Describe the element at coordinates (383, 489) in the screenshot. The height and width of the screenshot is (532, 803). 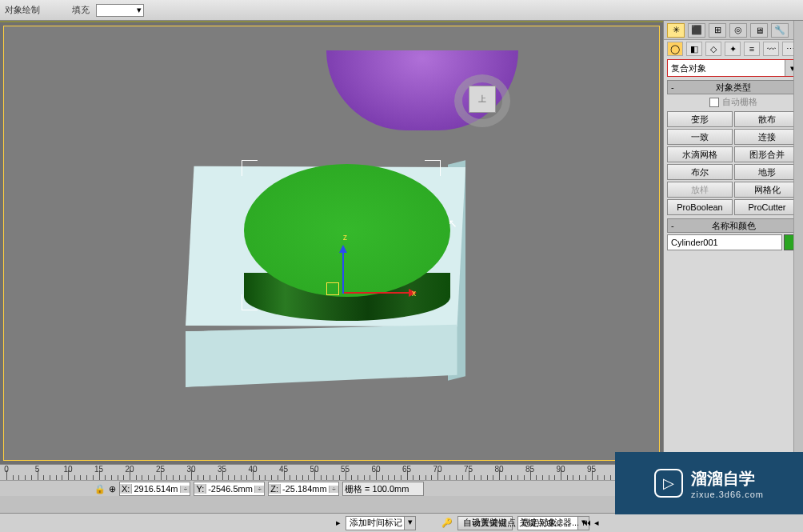
I see `grid-readout: 栅格 = 100.0mm` at that location.